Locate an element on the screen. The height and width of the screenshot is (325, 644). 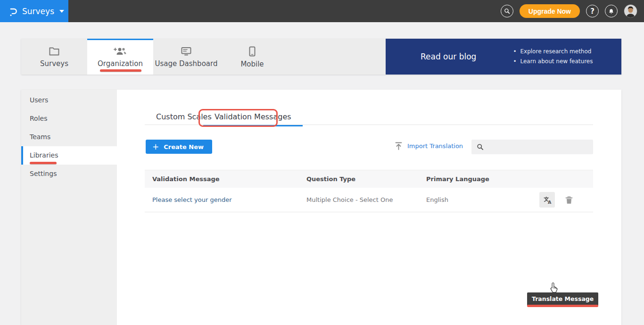
sidebar-item-label: Libraries is located at coordinates (44, 155).